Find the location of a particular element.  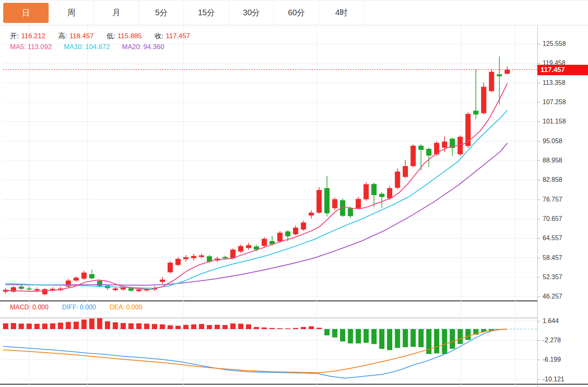

ma-row-item: MA10:104.672 is located at coordinates (87, 47).